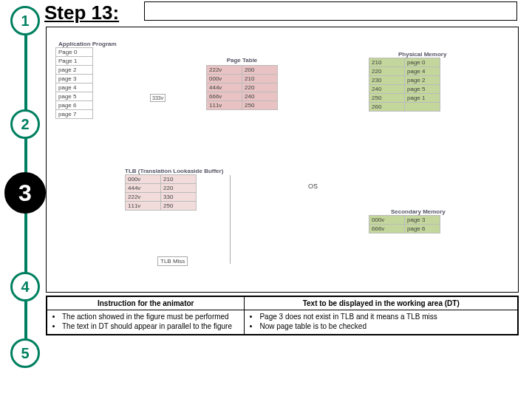 This screenshot has height=399, width=532. Describe the element at coordinates (173, 262) in the screenshot. I see `tlb-miss-label: TLB Miss` at that location.